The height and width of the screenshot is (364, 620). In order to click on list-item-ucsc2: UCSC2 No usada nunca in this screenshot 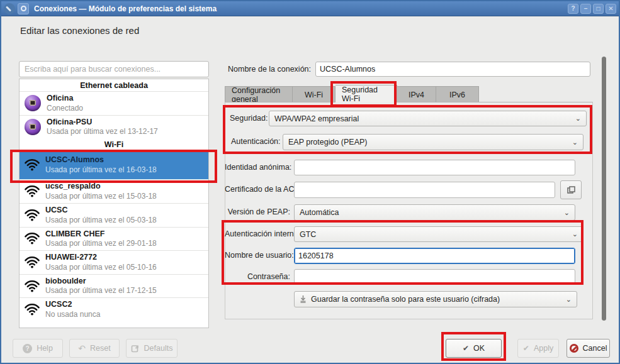, I will do `click(114, 309)`.